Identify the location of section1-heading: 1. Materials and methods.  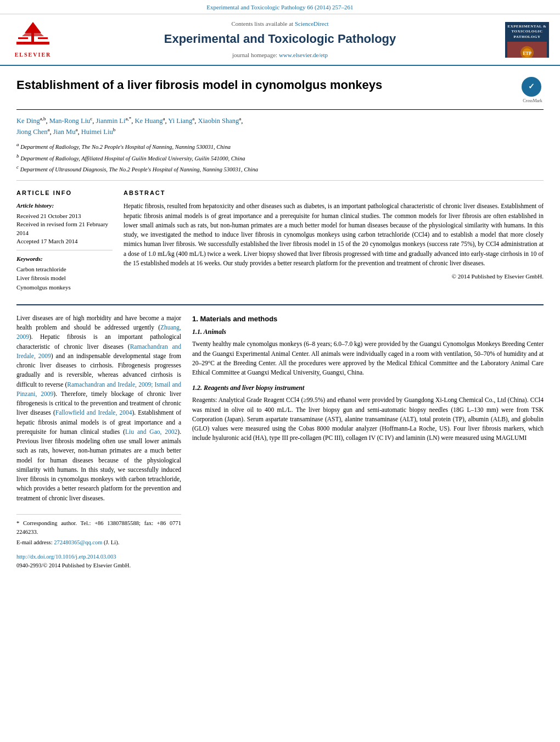
(368, 319).